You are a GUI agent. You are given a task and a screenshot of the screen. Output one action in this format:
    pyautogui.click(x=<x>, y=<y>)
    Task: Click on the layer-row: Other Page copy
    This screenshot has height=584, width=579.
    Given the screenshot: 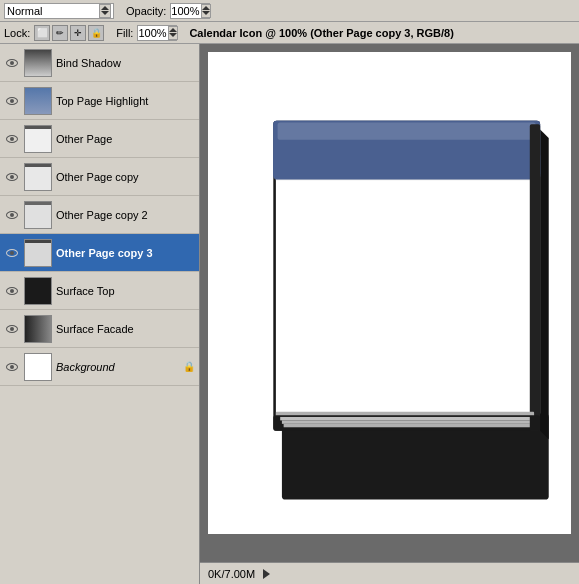 What is the action you would take?
    pyautogui.click(x=100, y=177)
    